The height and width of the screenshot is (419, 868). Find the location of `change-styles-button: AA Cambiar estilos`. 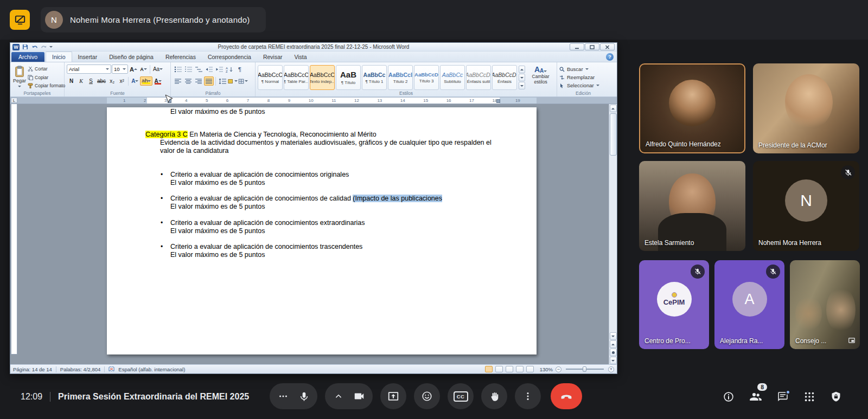

change-styles-button: AA Cambiar estilos is located at coordinates (540, 77).